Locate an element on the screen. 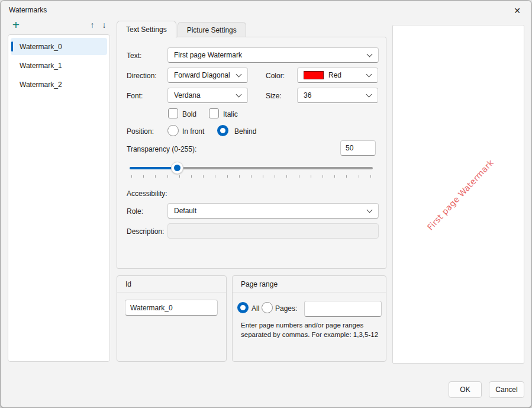 This screenshot has width=532, height=408. position-infront-radio is located at coordinates (173, 130).